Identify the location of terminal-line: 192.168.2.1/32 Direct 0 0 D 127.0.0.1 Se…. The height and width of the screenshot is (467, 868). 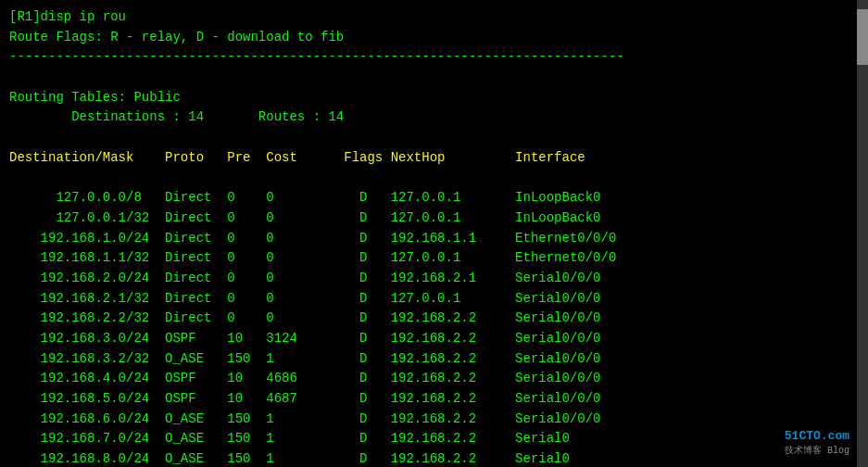
(434, 299).